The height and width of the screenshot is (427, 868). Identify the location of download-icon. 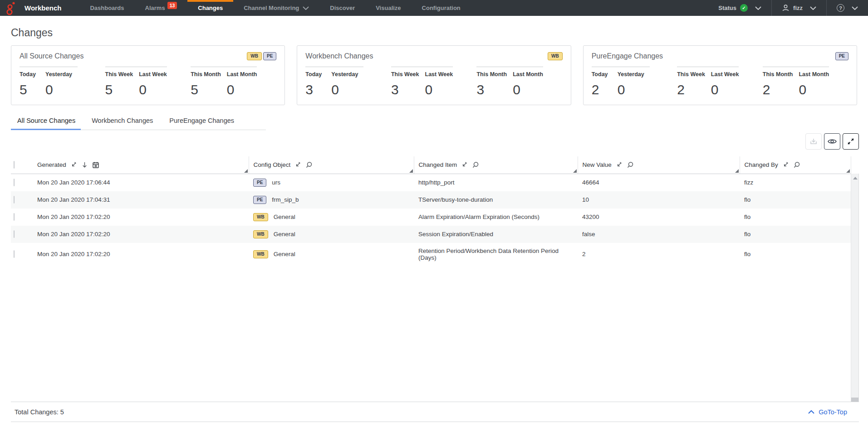
(814, 141).